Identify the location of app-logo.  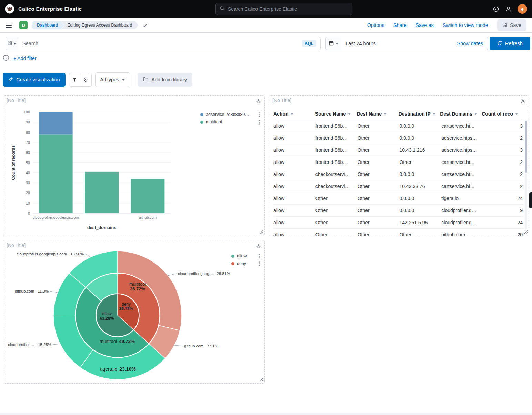
(10, 9).